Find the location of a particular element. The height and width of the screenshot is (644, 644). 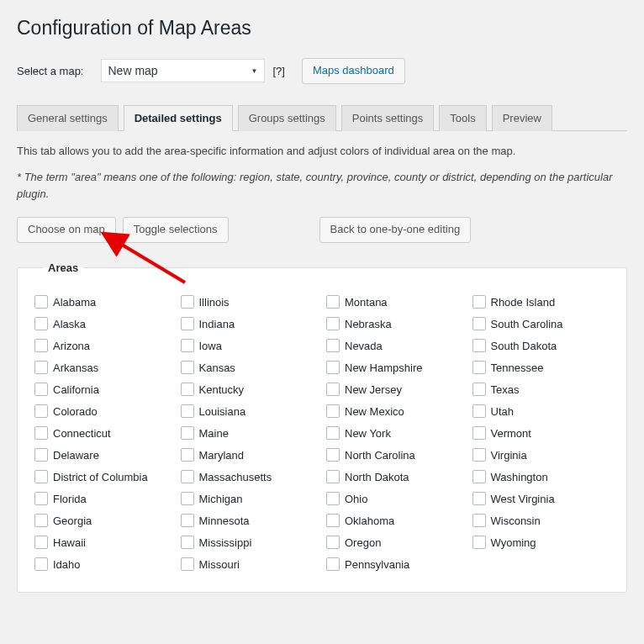

area-item: South Dakota is located at coordinates (541, 346).